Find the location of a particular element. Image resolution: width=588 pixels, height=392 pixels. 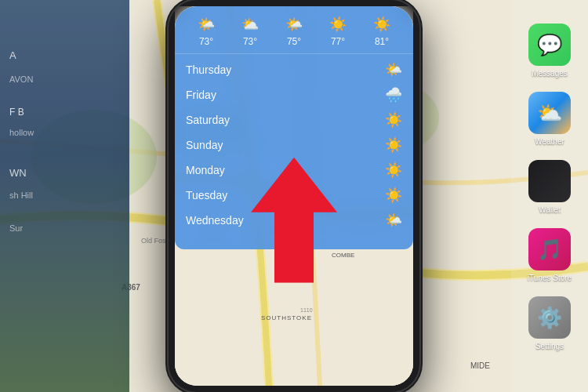

forecast-row-2: Saturday ☀️ is located at coordinates (294, 120).